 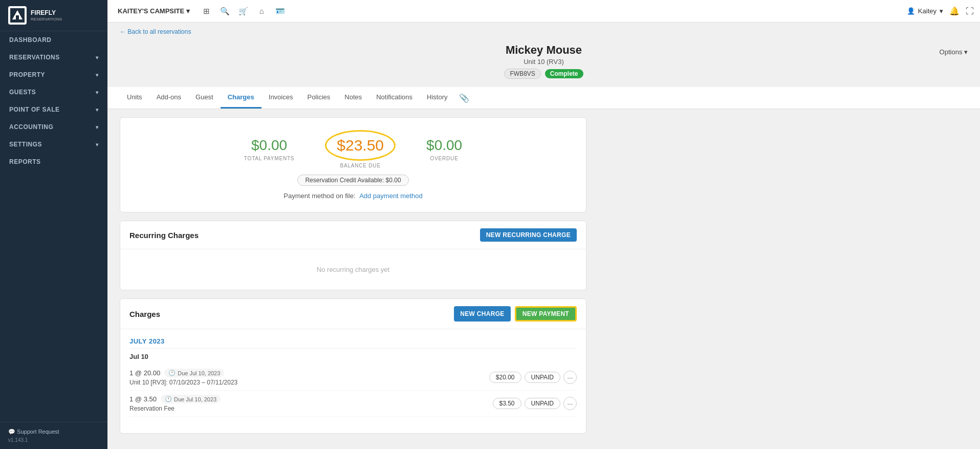 I want to click on charges-body: JULY 2023 Jul 10 1 @ 20.00, so click(x=353, y=381).